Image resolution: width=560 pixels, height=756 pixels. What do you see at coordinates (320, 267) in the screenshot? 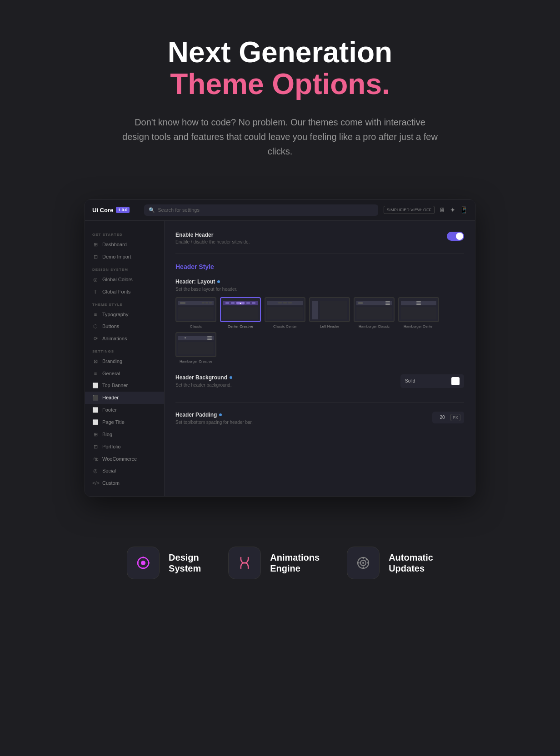
I see `header-style-title: Header Style` at bounding box center [320, 267].